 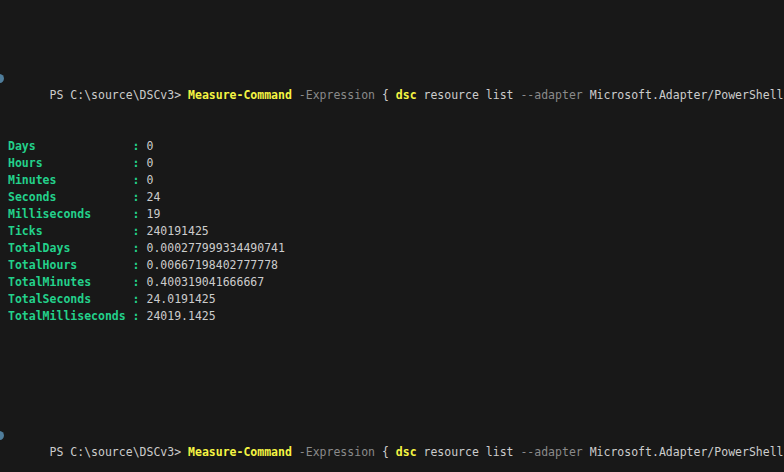 What do you see at coordinates (396, 232) in the screenshot?
I see `property-row: Ticks : 240191425` at bounding box center [396, 232].